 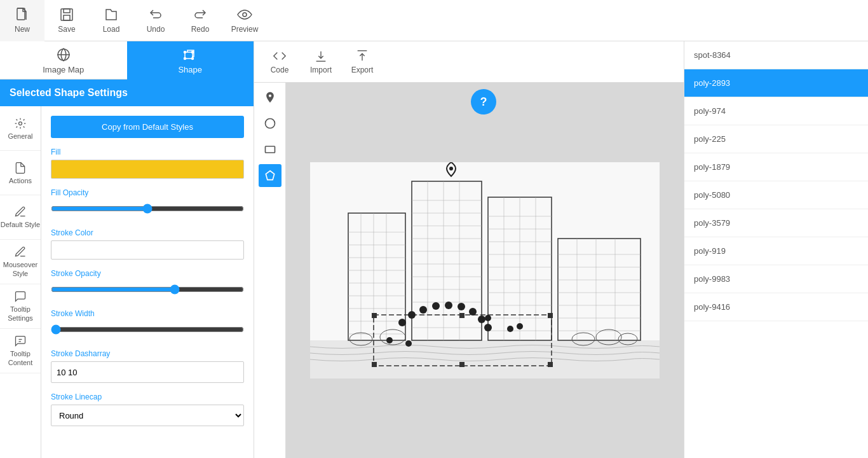 I want to click on circle-tool-btn, so click(x=270, y=123).